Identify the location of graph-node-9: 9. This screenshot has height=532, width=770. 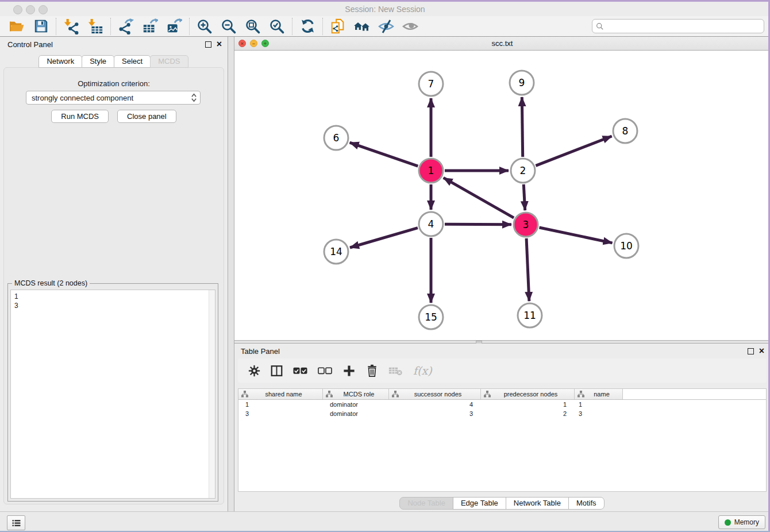
(522, 83).